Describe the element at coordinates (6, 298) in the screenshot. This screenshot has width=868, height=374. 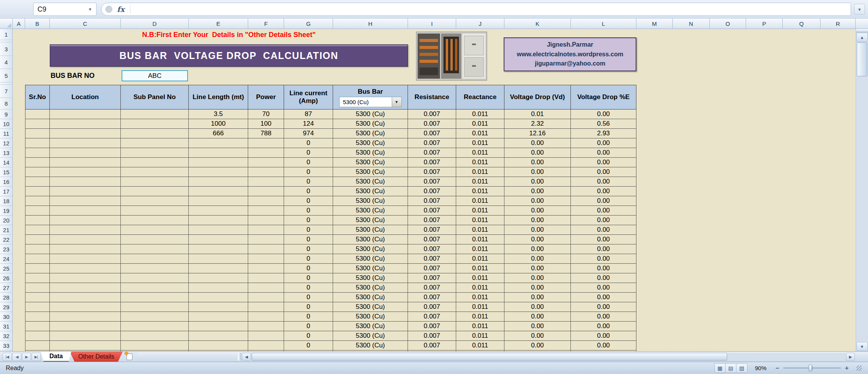
I see `row-header-28: 28` at that location.